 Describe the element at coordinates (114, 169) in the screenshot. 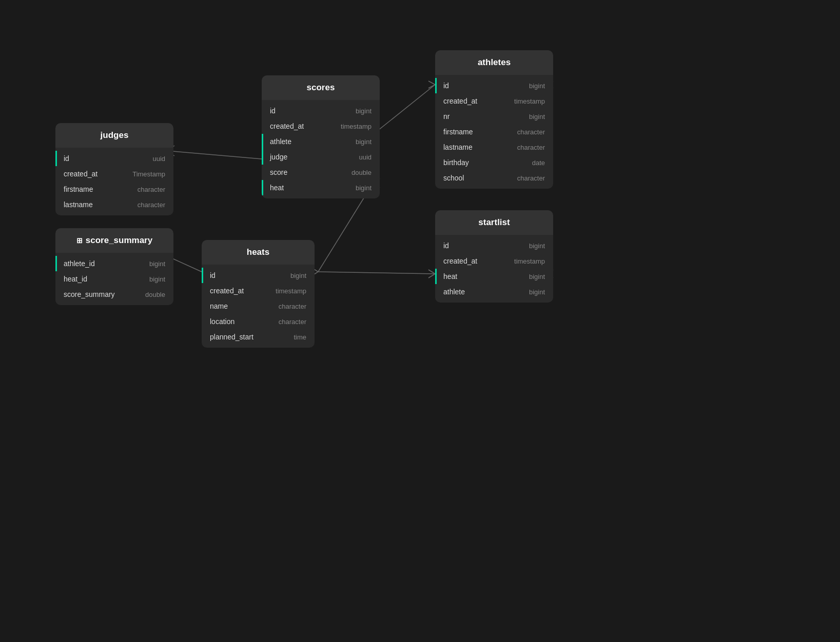

I see `judges-table: judges id uuid created_at Timestamp firs…` at that location.